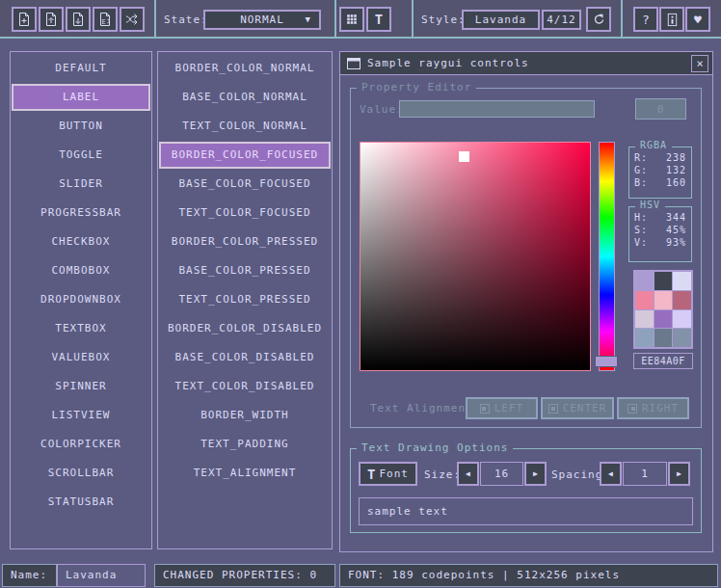 The image size is (721, 588). I want to click on color-picker-cursor, so click(465, 156).